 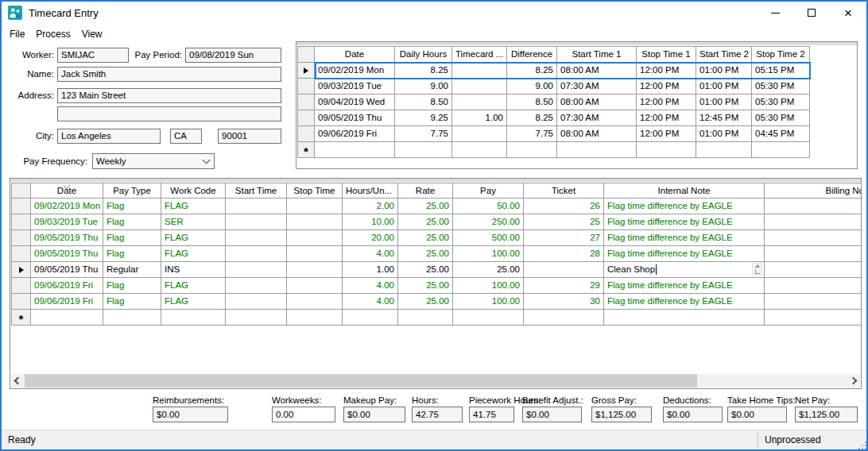 What do you see at coordinates (781, 134) in the screenshot?
I see `grid-cell: 04:45 PM` at bounding box center [781, 134].